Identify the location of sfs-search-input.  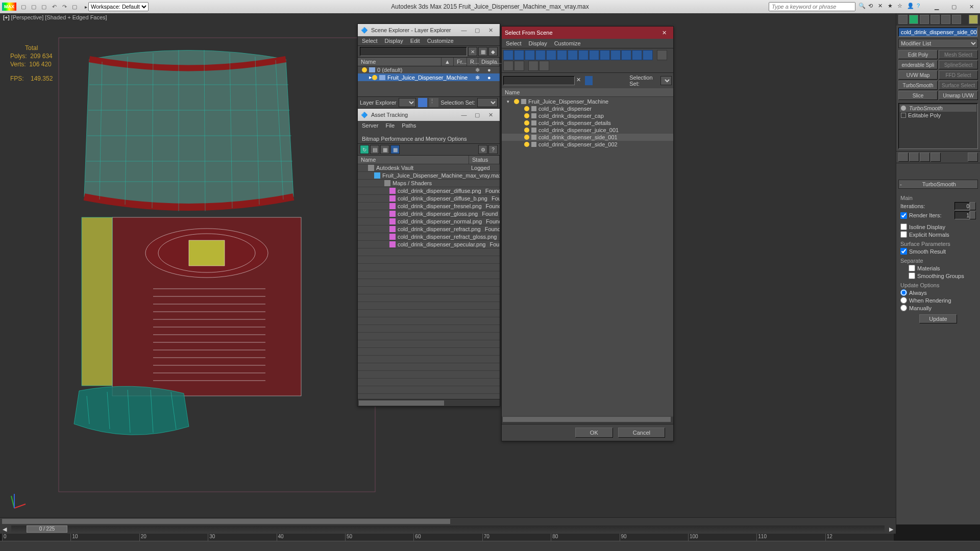
(539, 81).